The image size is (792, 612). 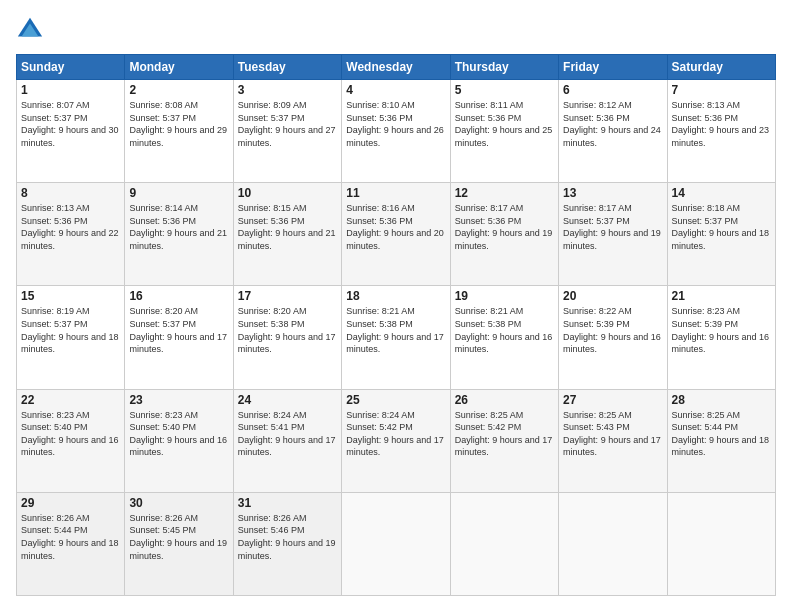 I want to click on calendar-cell: 19 Sunrise: 8:21 AM Sunset: 5:38 PM Dayl…, so click(x=504, y=338).